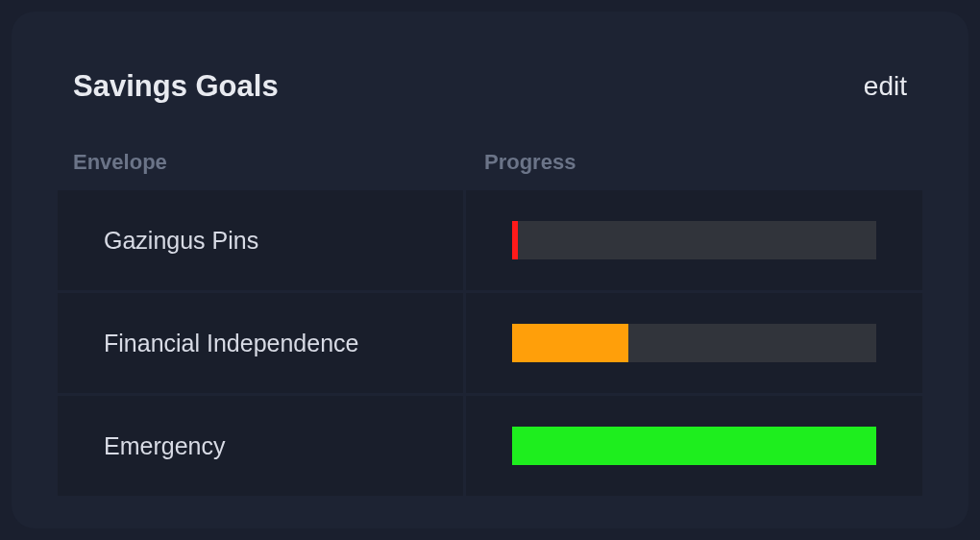 The image size is (980, 540). What do you see at coordinates (176, 86) in the screenshot?
I see `card-title: Savings Goals` at bounding box center [176, 86].